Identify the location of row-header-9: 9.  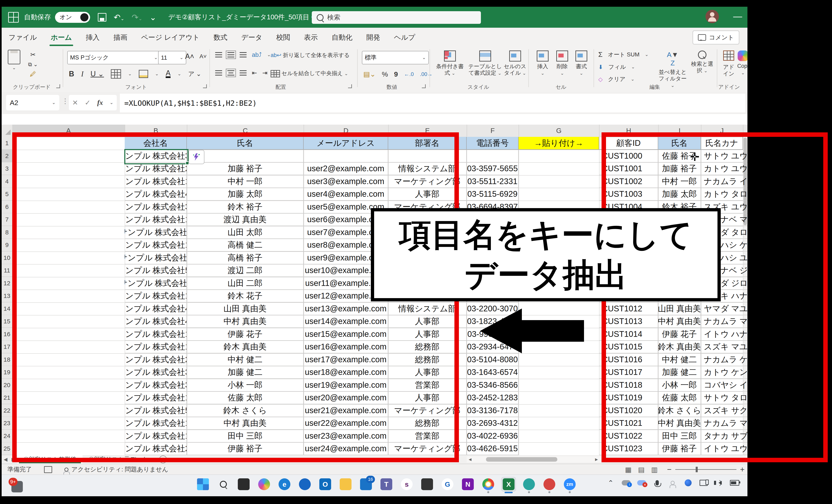
(7, 245).